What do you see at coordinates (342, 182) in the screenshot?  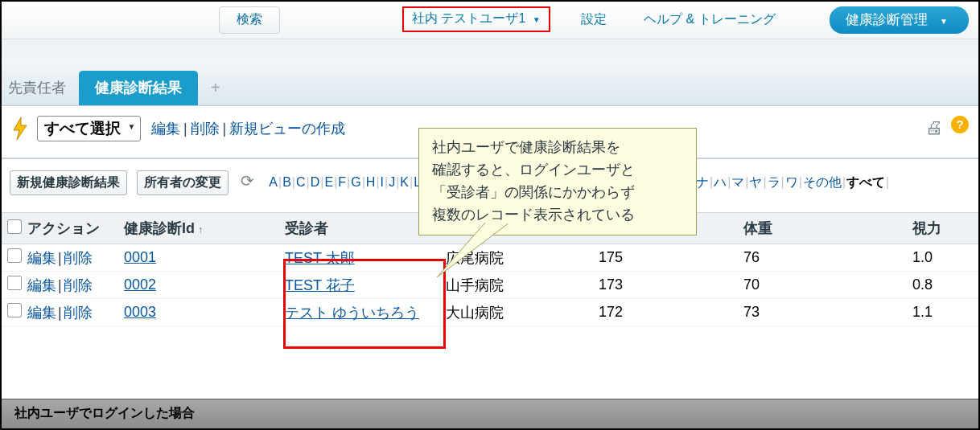 I see `alpha-F: F` at bounding box center [342, 182].